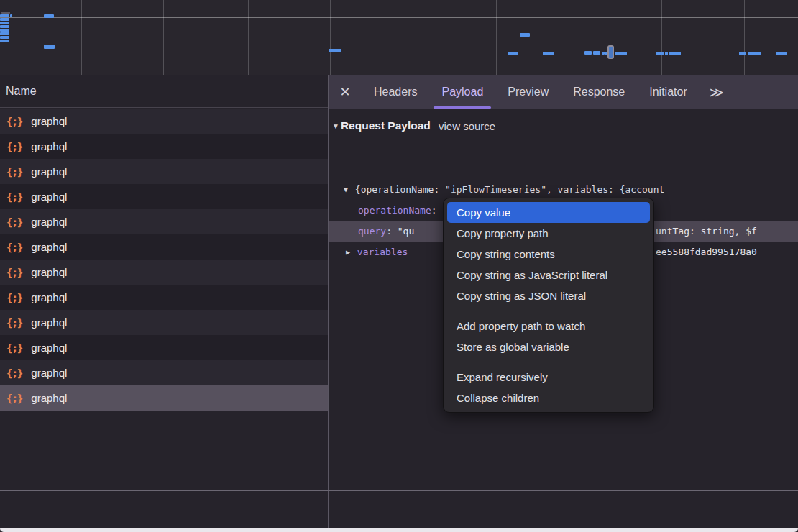  What do you see at coordinates (164, 92) in the screenshot?
I see `name-column-header: Name` at bounding box center [164, 92].